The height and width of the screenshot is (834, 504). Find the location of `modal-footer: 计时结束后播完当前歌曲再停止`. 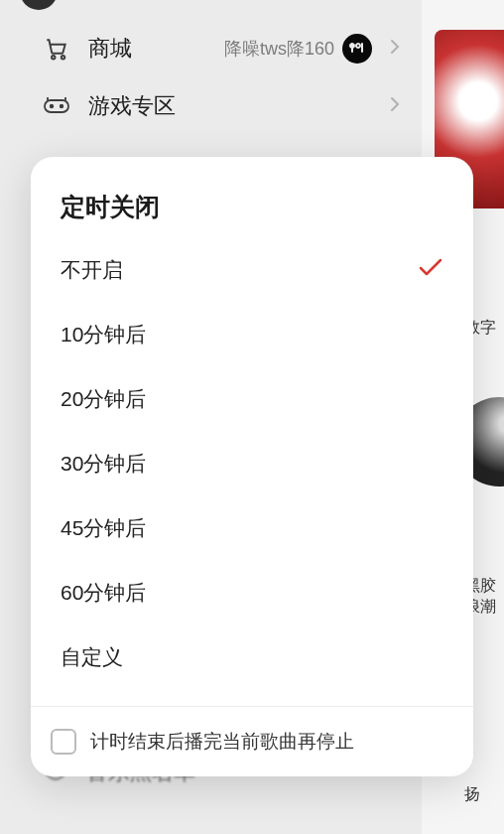

modal-footer: 计时结束后播完当前歌曲再停止 is located at coordinates (252, 741).